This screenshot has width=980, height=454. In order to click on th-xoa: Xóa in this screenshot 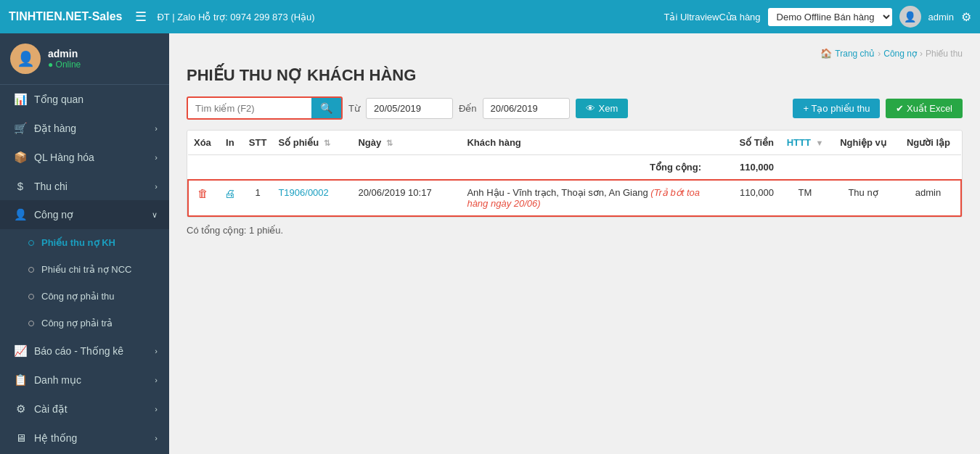, I will do `click(203, 143)`.